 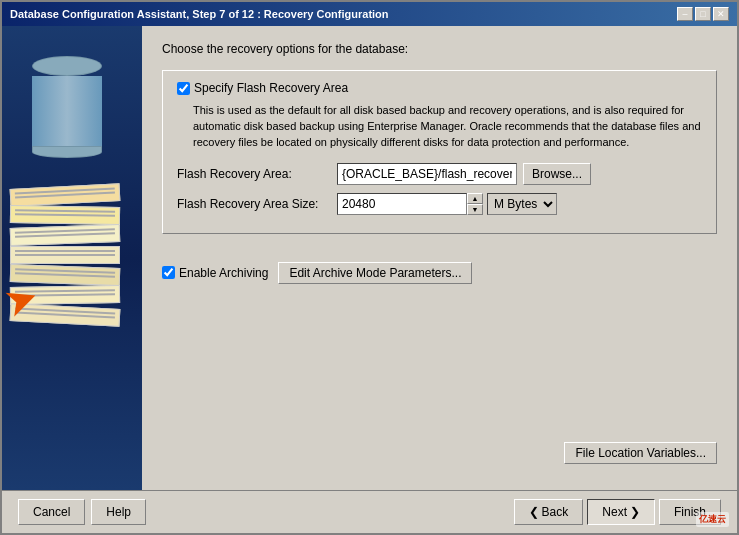 I want to click on size-unit-select: M Bytes G Bytes, so click(x=522, y=204).